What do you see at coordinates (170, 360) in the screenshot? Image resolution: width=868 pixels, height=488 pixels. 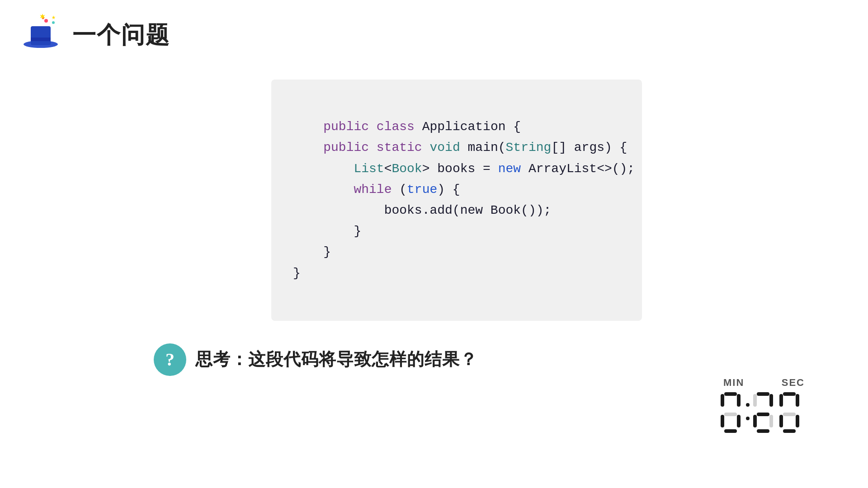 I see `question-icon: ?` at bounding box center [170, 360].